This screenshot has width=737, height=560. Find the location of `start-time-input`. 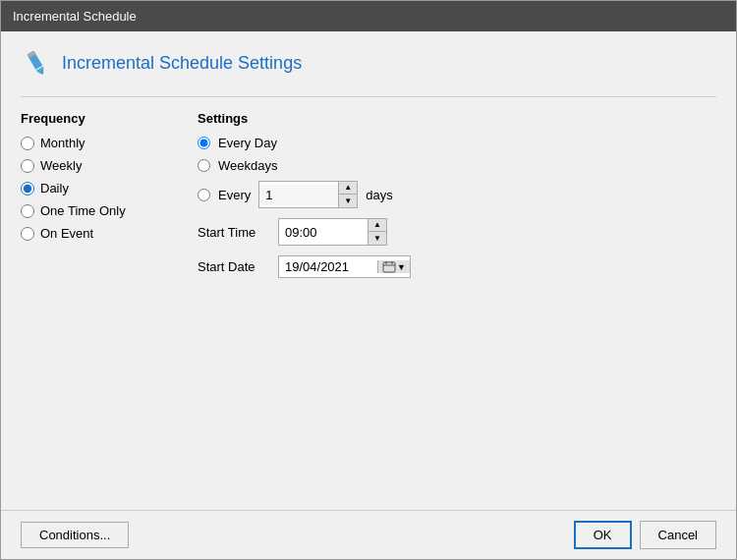

start-time-input is located at coordinates (323, 232).